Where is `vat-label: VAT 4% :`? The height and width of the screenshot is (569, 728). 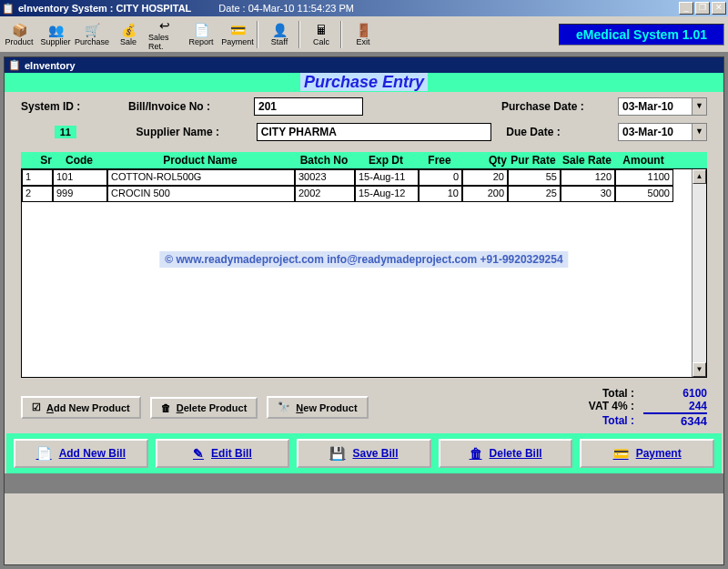 vat-label: VAT 4% : is located at coordinates (612, 407).